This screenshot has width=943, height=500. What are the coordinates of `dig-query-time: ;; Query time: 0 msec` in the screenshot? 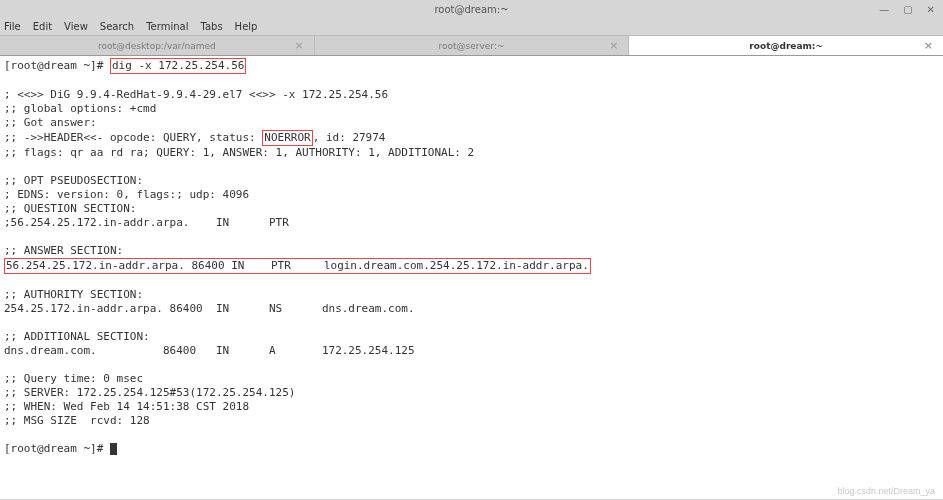 It's located at (74, 378).